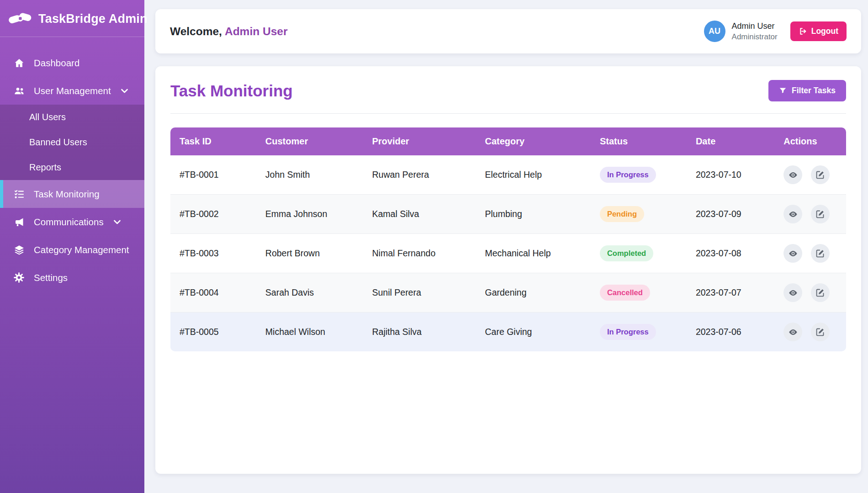  What do you see at coordinates (72, 167) in the screenshot?
I see `sidebar-item-reports: Reports` at bounding box center [72, 167].